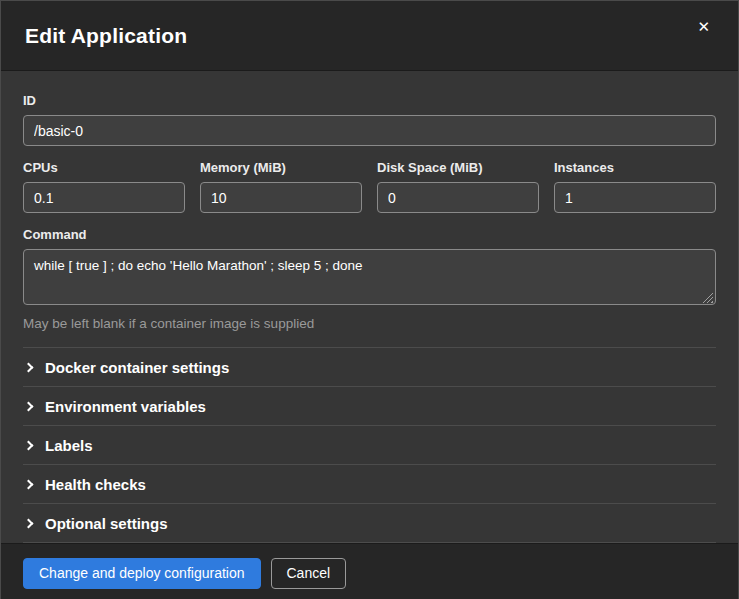 This screenshot has height=599, width=739. I want to click on disk-label: Disk Space (MiB), so click(458, 168).